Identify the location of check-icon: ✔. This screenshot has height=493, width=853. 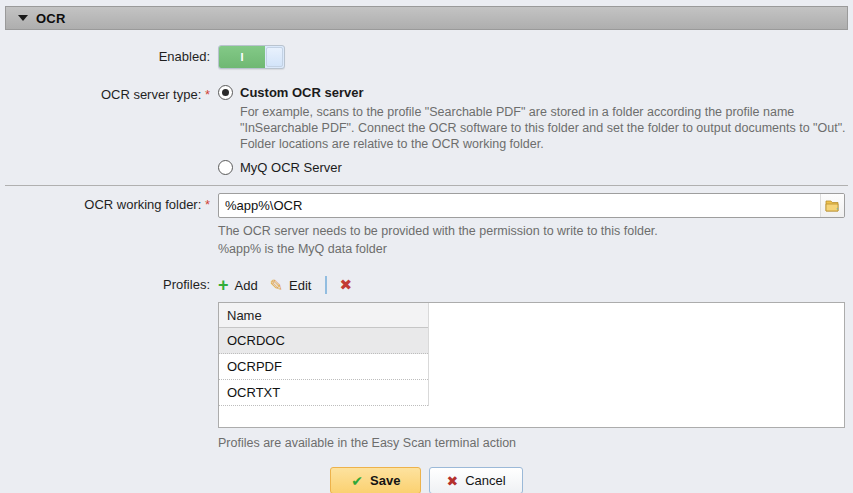
(357, 481).